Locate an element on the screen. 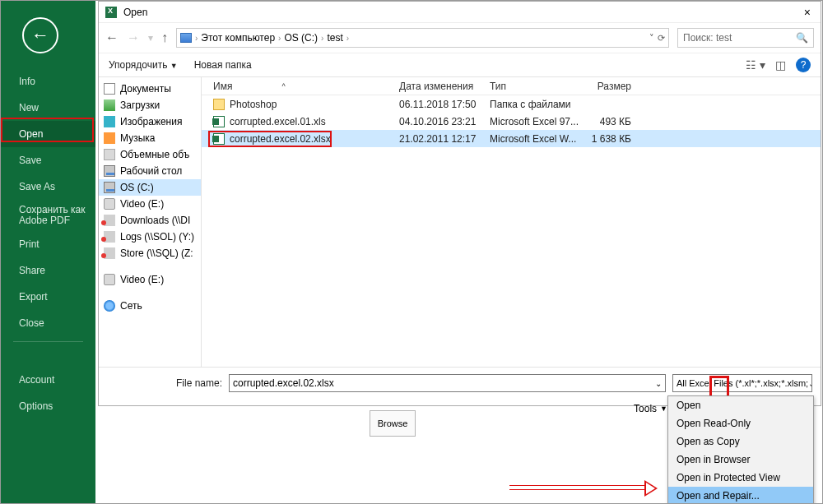 This screenshot has height=504, width=823. tree-item-label: Logs (\\SOL) (Y:) is located at coordinates (157, 237).